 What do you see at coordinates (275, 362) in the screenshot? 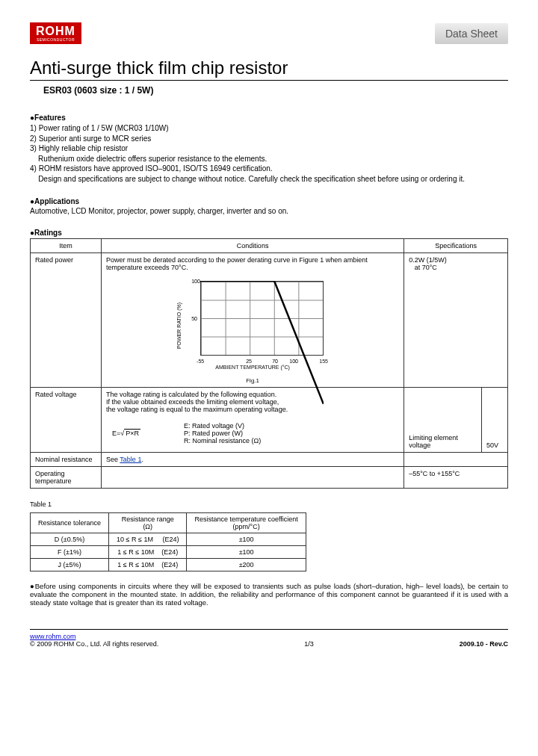
I see `x-tick: 70` at bounding box center [275, 362].